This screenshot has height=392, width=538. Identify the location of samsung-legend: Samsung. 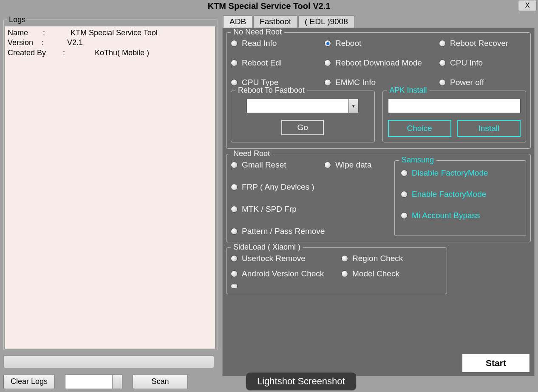
(418, 160).